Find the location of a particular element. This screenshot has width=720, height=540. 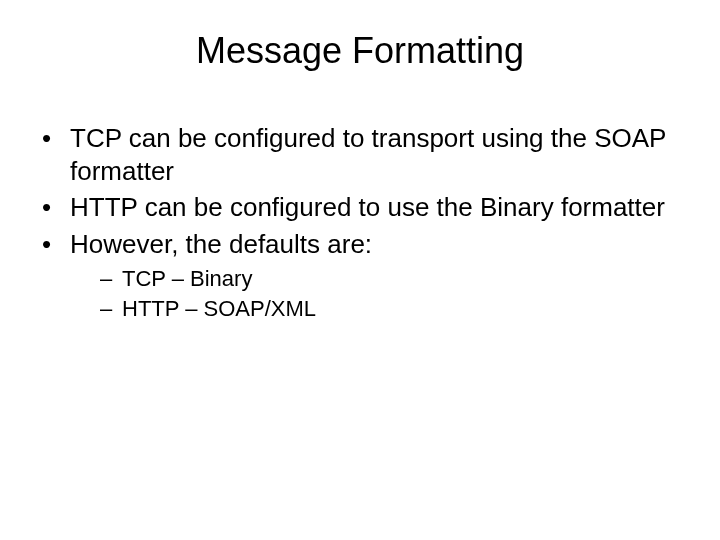

sub-bullet-list: TCP – Binary HTTP – SOAP/XML is located at coordinates (380, 294).